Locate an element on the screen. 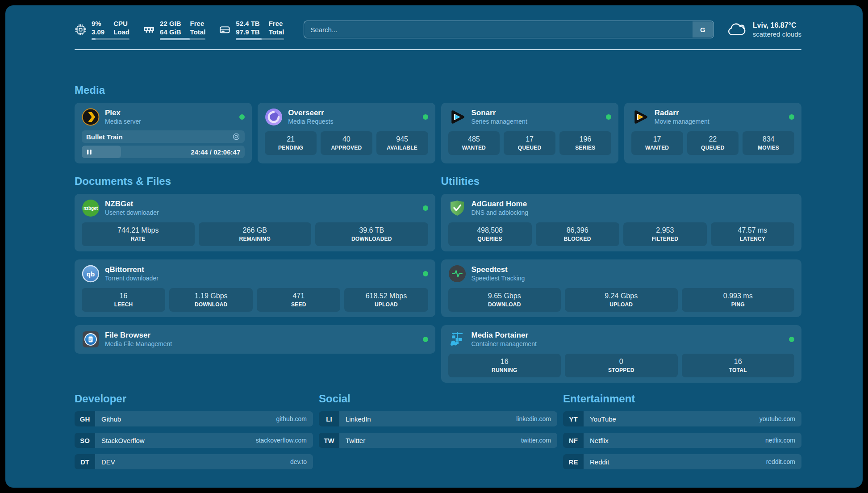 This screenshot has width=868, height=493. nzbget-status-dot is located at coordinates (426, 208).